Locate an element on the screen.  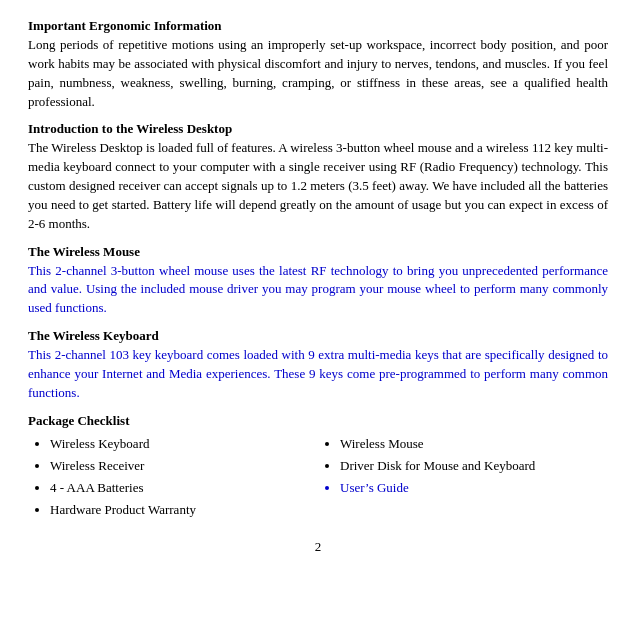
intro-title: Introduction to the Wireless Desktop is located at coordinates (318, 129).